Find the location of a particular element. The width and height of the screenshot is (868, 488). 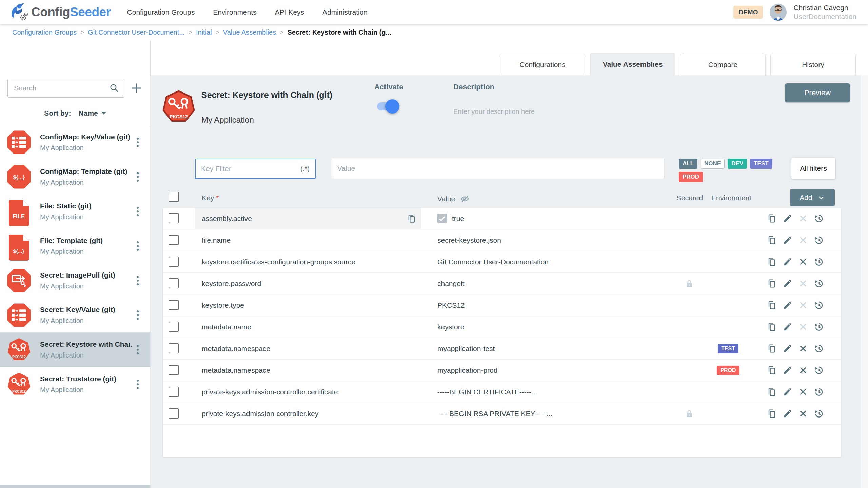

sort-selector: Name is located at coordinates (92, 113).